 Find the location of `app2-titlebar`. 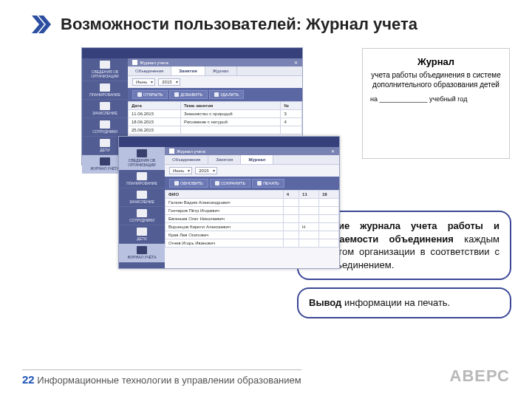

app2-titlebar is located at coordinates (229, 142).